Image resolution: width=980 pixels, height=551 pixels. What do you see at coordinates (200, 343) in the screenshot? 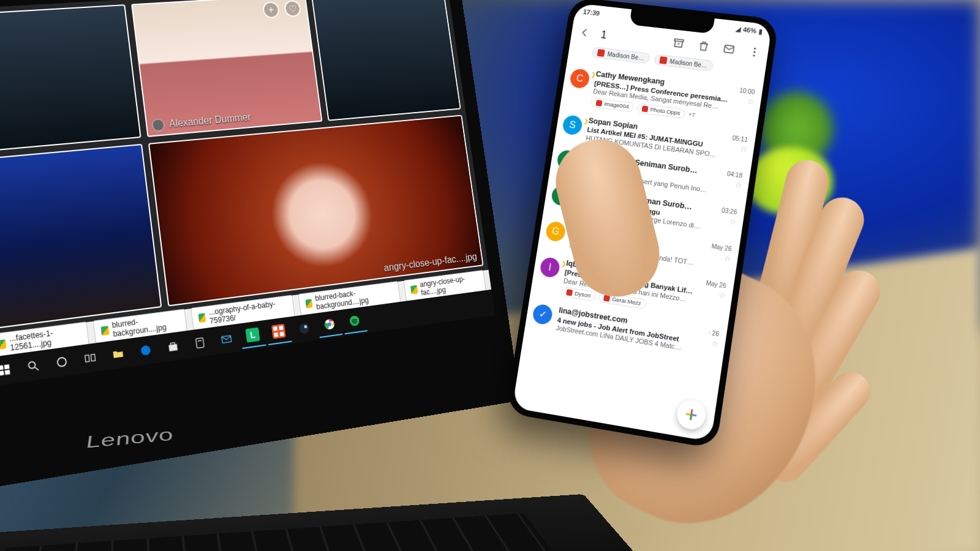
I see `calculator-icon` at bounding box center [200, 343].